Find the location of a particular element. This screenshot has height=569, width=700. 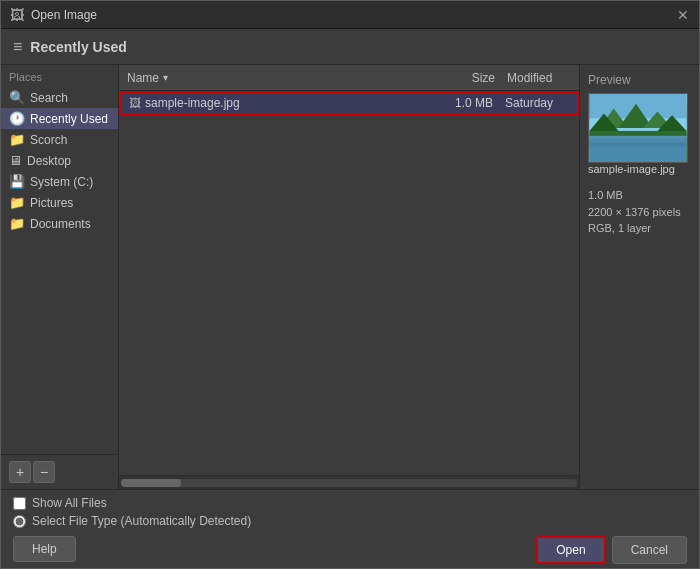

sidebar-item-desktop-label: Desktop is located at coordinates (49, 161).